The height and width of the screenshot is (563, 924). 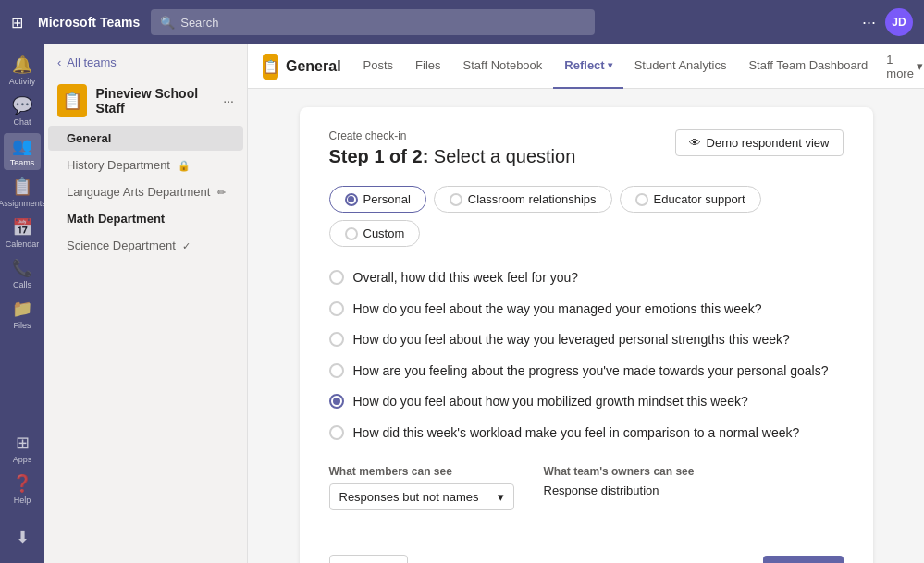 What do you see at coordinates (22, 459) in the screenshot?
I see `nav-apps-label: Apps` at bounding box center [22, 459].